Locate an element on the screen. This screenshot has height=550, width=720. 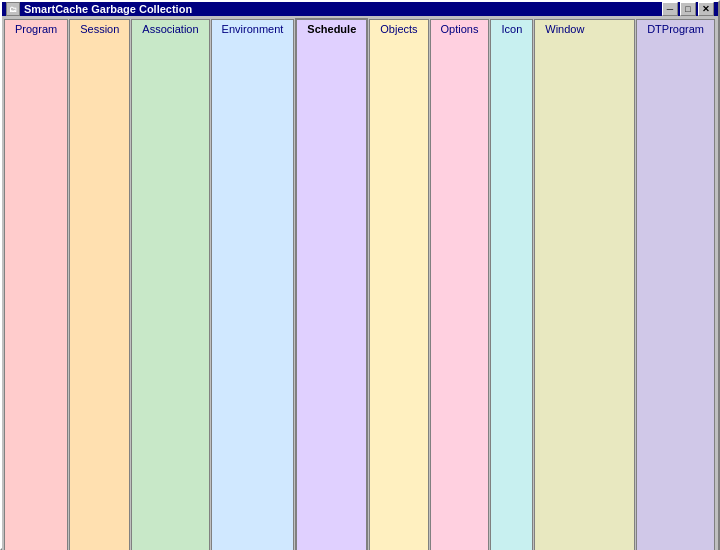
minimize-button: ─ is located at coordinates (670, 9).